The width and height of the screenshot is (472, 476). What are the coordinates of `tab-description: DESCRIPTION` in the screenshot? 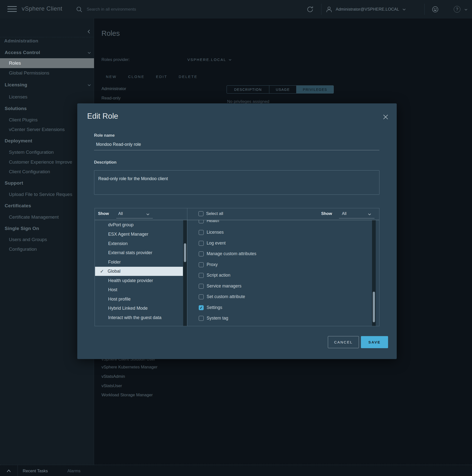 It's located at (248, 89).